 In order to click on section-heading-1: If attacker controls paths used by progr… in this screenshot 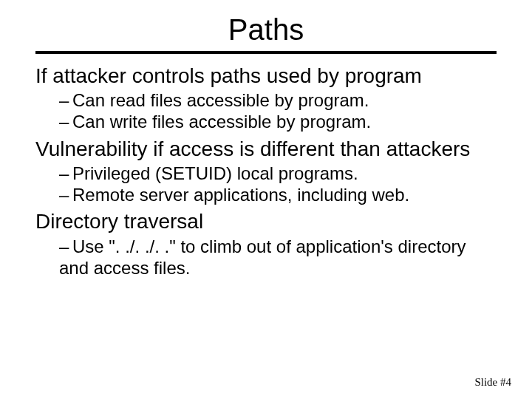, I will do `click(266, 76)`.